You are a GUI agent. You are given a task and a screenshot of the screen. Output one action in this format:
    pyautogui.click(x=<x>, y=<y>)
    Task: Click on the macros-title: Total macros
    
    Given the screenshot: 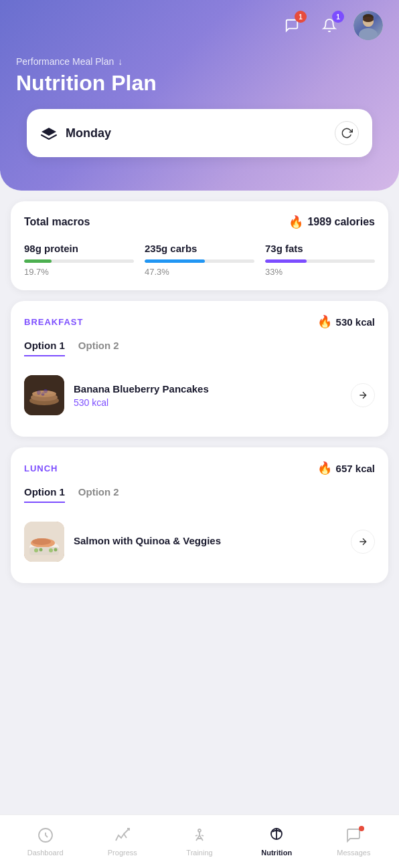 What is the action you would take?
    pyautogui.click(x=57, y=222)
    